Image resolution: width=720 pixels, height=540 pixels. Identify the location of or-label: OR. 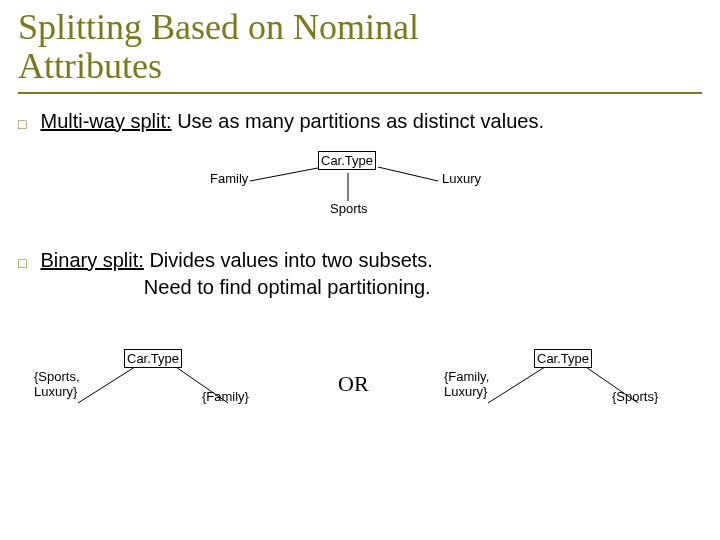
(354, 384).